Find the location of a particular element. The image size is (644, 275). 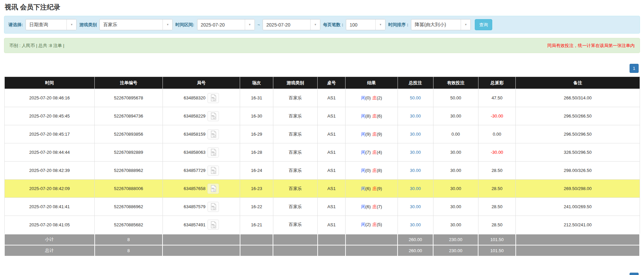

table-row: 2025-07-20 08:45:45522670894736634858229… is located at coordinates (322, 116).